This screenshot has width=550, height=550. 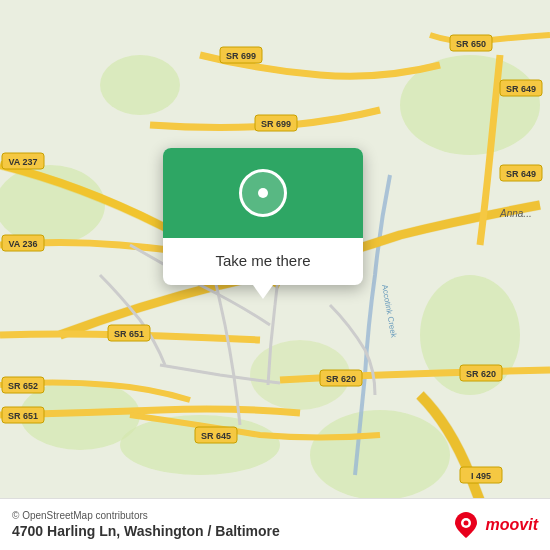 What do you see at coordinates (263, 216) in the screenshot?
I see `popup-card: Take me there` at bounding box center [263, 216].